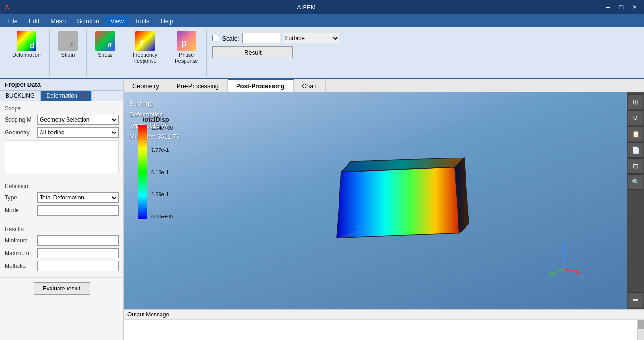 The width and height of the screenshot is (644, 340). I want to click on frequency-button: f FrequencyResponse, so click(145, 48).